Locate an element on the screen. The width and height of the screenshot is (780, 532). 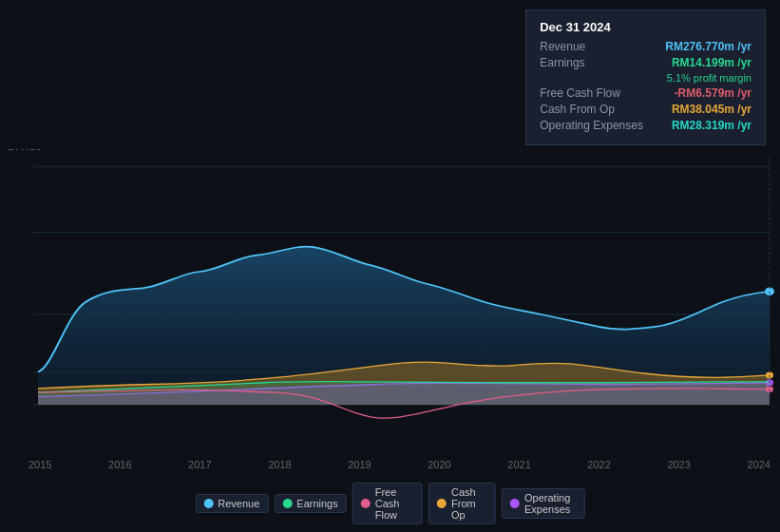
legend-opex-label: Operating Expenses is located at coordinates (551, 504).